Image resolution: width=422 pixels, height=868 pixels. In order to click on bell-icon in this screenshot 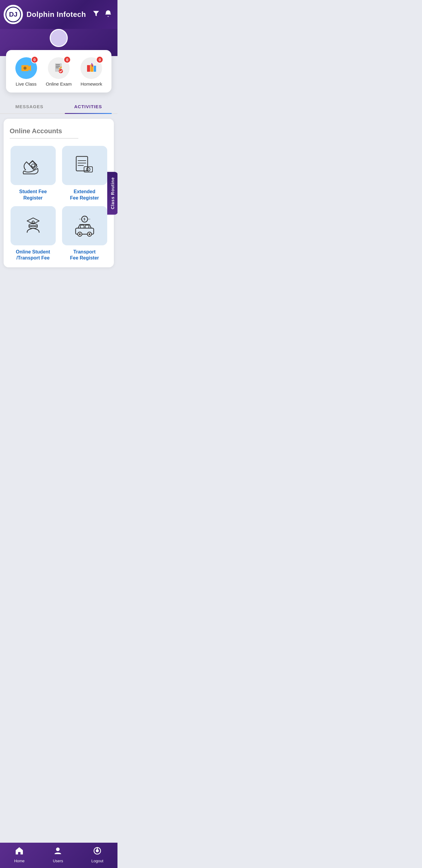, I will do `click(108, 14)`.